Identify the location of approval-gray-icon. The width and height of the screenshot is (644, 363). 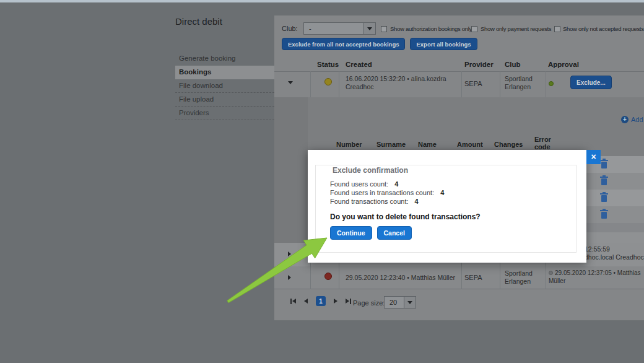
(551, 273).